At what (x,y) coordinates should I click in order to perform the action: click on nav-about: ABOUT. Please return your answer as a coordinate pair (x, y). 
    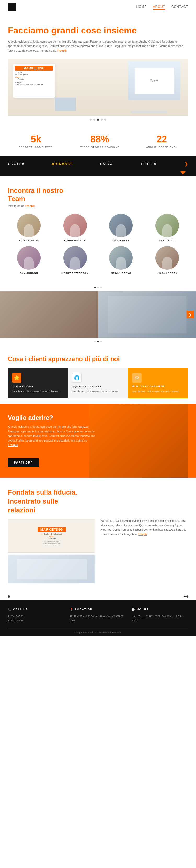
    Looking at the image, I should click on (159, 7).